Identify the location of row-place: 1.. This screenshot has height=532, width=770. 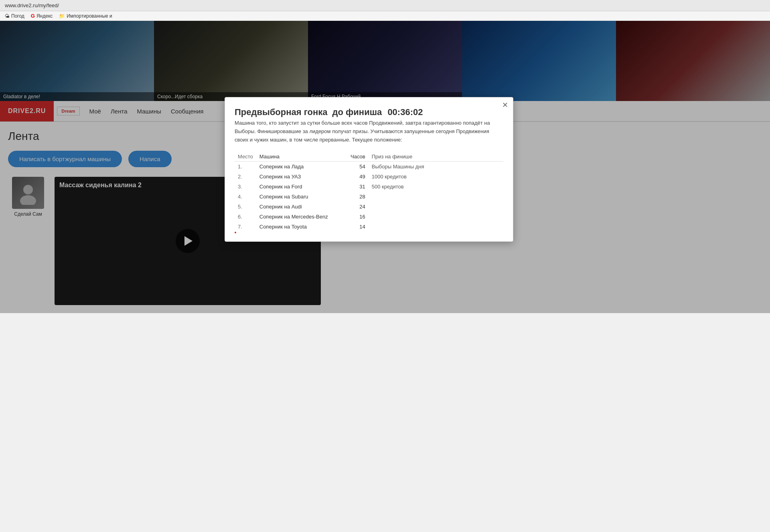
(245, 167).